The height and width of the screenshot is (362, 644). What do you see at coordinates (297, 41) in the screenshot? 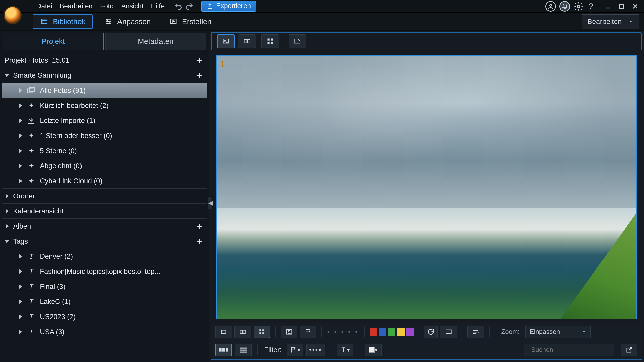
I see `view-fullscreen-button` at bounding box center [297, 41].